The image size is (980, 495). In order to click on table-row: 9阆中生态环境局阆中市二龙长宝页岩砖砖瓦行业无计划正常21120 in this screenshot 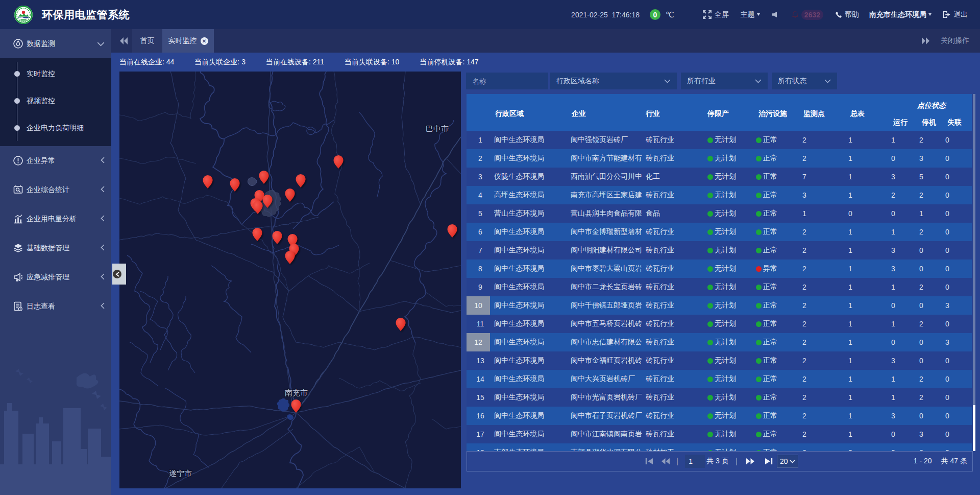, I will do `click(719, 287)`.